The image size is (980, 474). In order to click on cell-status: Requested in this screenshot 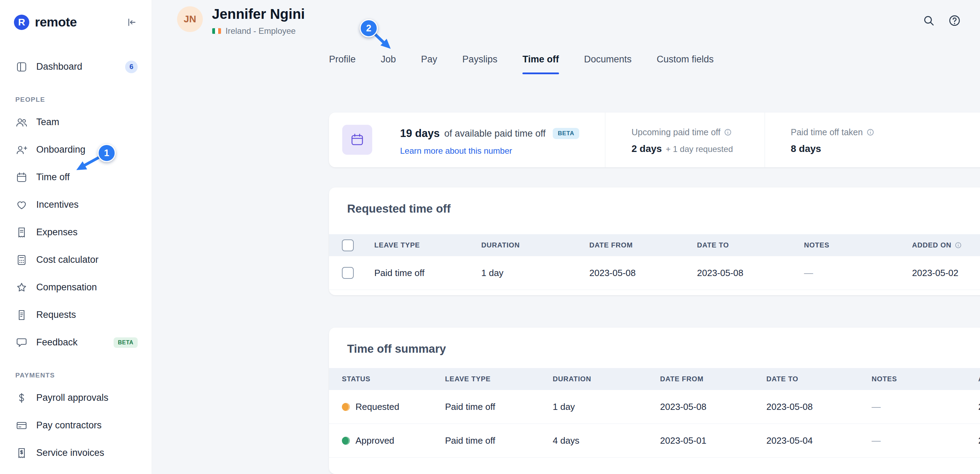, I will do `click(393, 407)`.